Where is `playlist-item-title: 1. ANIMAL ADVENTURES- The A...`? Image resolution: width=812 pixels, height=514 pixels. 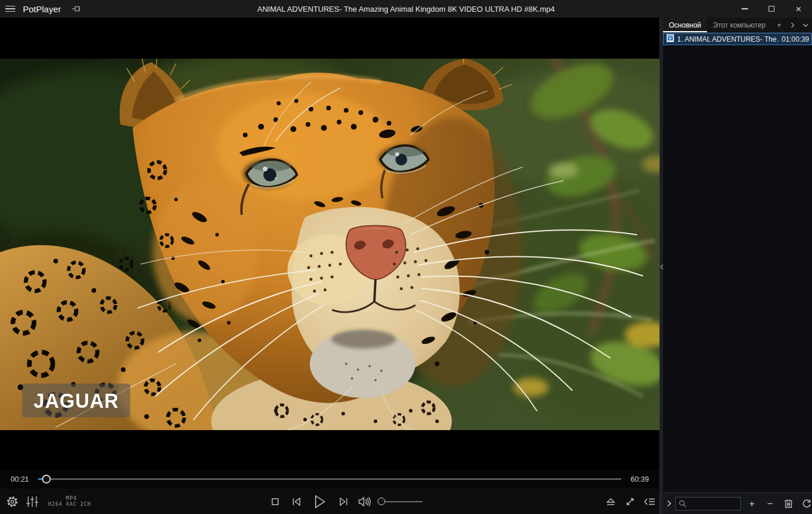 playlist-item-title: 1. ANIMAL ADVENTURES- The A... is located at coordinates (728, 39).